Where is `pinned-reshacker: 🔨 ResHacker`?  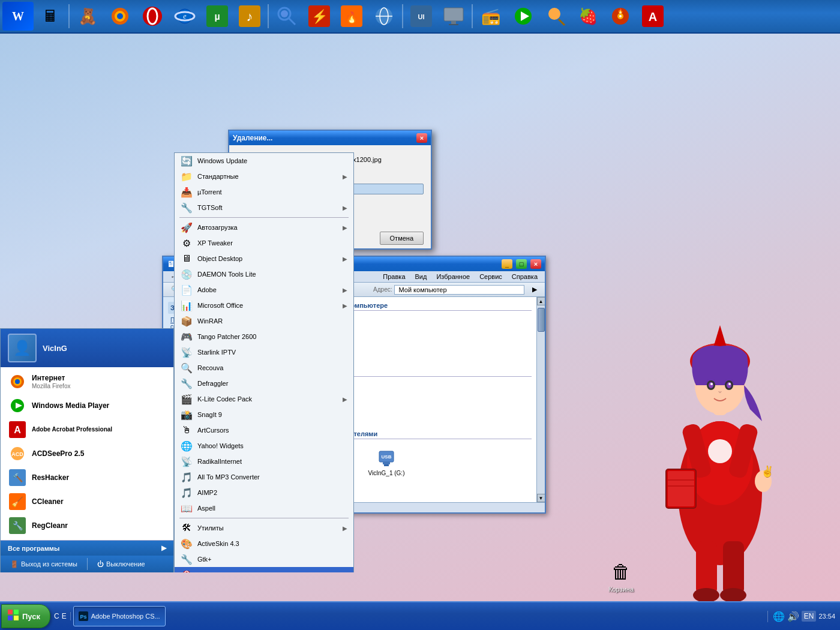 pinned-reshacker: 🔨 ResHacker is located at coordinates (87, 478).